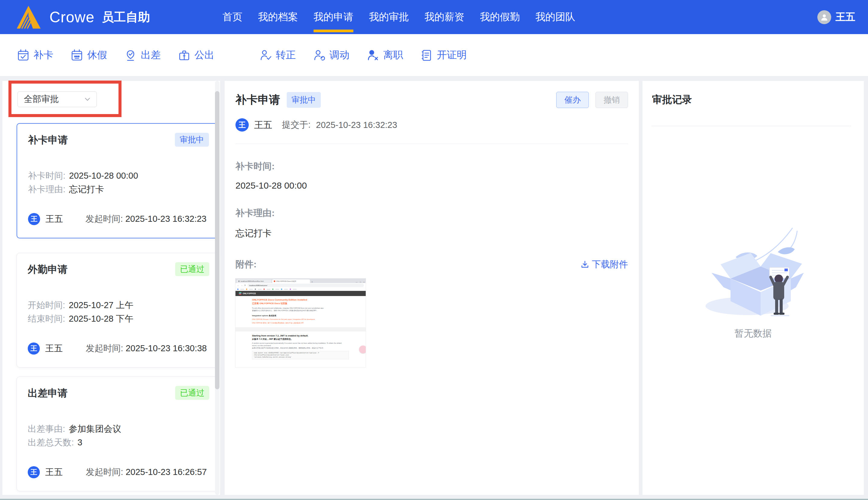 The height and width of the screenshot is (500, 868). What do you see at coordinates (83, 17) in the screenshot?
I see `brand: Crowe 员工自助` at bounding box center [83, 17].